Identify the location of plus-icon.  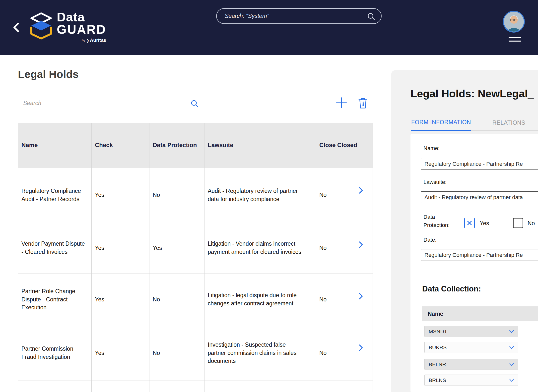
(341, 103).